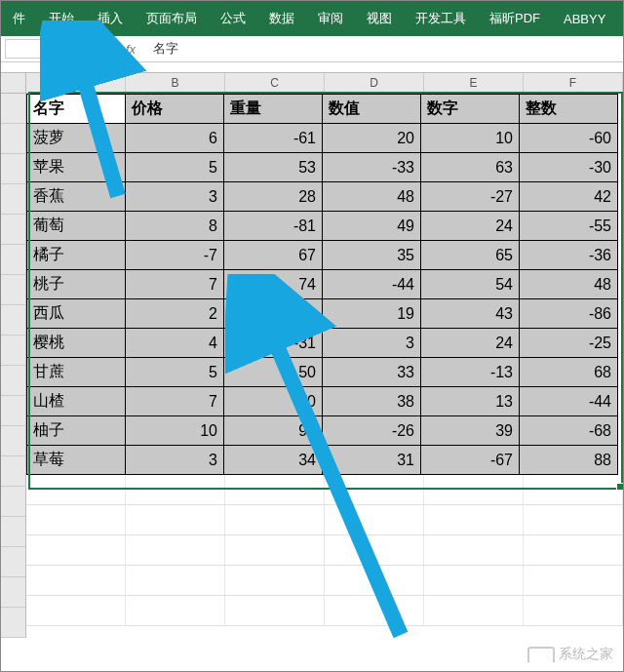 Image resolution: width=624 pixels, height=672 pixels. Describe the element at coordinates (620, 487) in the screenshot. I see `fill-handle` at that location.